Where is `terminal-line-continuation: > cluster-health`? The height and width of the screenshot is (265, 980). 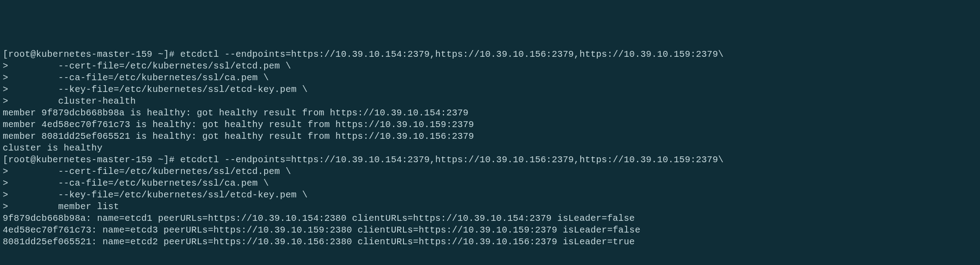 terminal-line-continuation: > cluster-health is located at coordinates (490, 101).